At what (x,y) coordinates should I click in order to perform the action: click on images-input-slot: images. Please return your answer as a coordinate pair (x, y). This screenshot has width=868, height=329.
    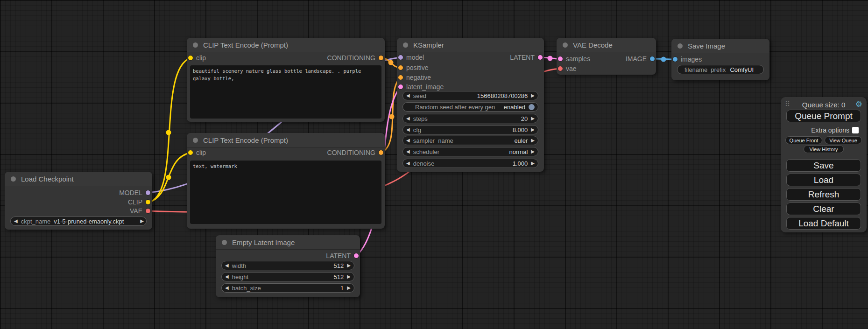
    Looking at the image, I should click on (687, 59).